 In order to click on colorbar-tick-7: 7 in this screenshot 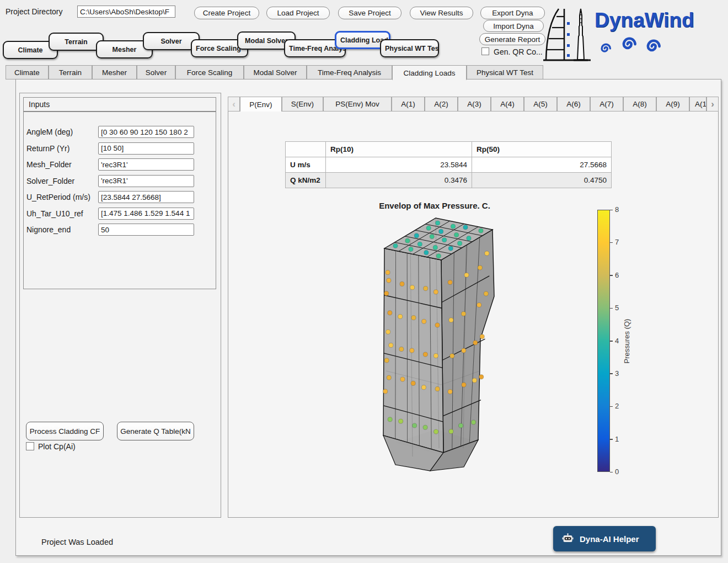, I will do `click(617, 242)`.